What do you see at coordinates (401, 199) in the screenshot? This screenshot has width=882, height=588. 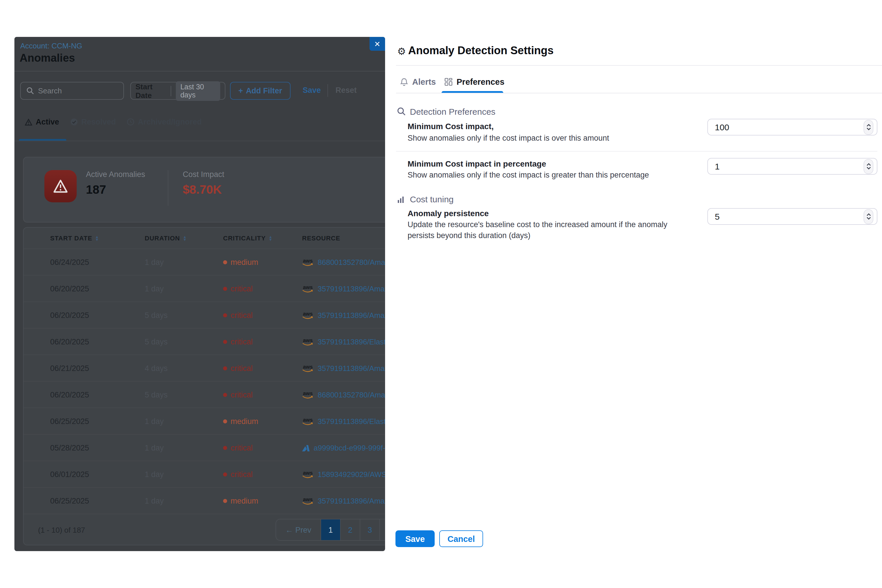 I see `bars-icon` at bounding box center [401, 199].